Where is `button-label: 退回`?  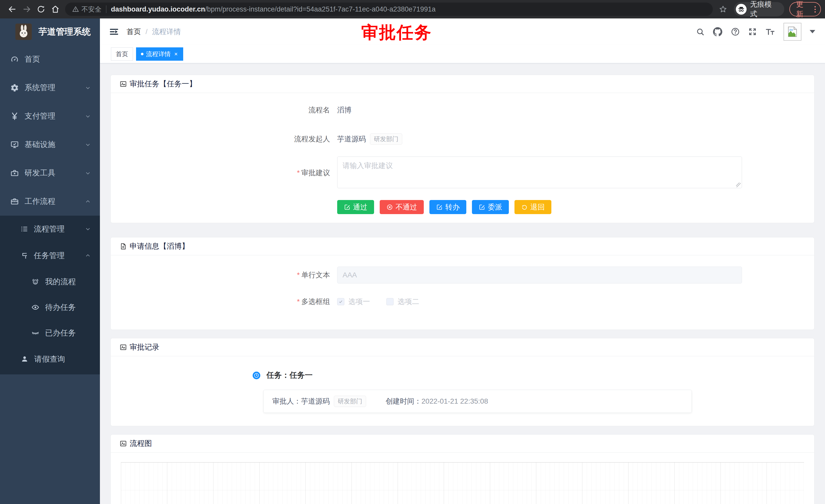
button-label: 退回 is located at coordinates (538, 207).